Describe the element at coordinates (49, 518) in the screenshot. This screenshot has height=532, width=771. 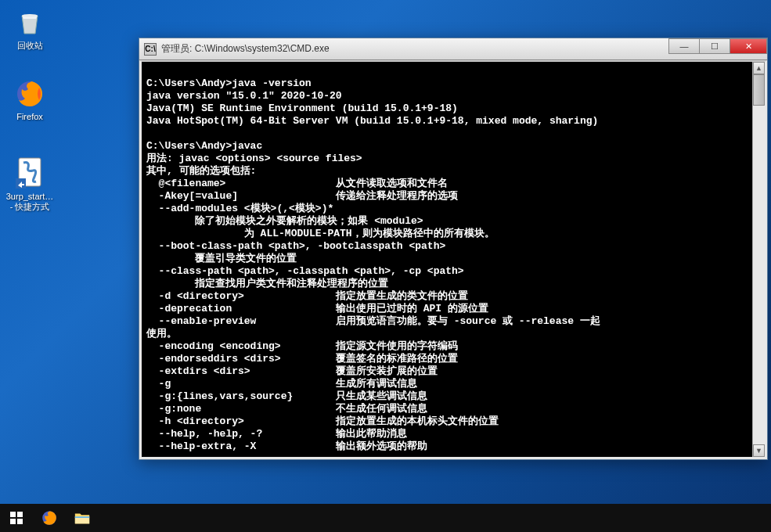
I see `taskbar-firefox` at that location.